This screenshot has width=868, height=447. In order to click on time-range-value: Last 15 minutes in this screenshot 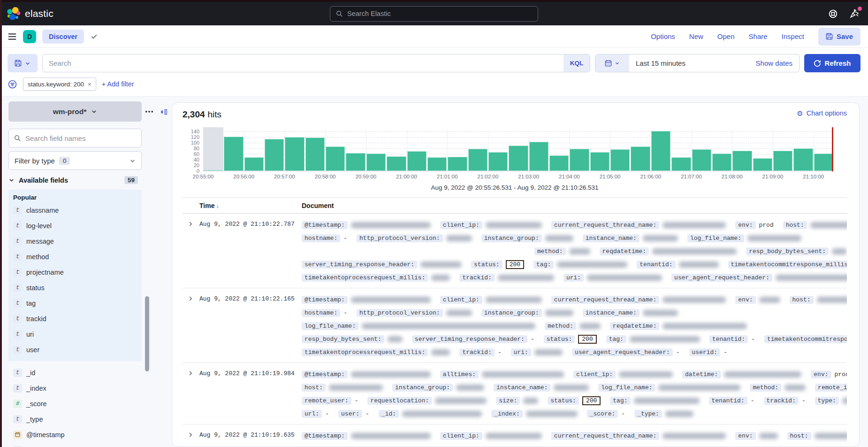, I will do `click(693, 63)`.